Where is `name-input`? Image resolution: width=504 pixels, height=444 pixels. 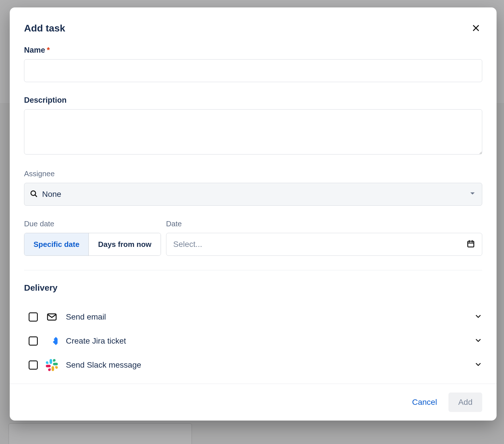 name-input is located at coordinates (253, 71).